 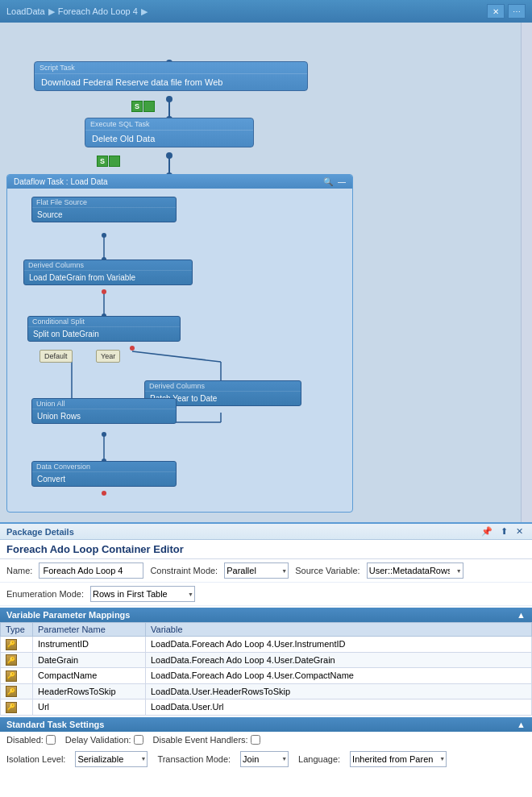 I want to click on source-var-label: Source Variable:, so click(x=327, y=571).